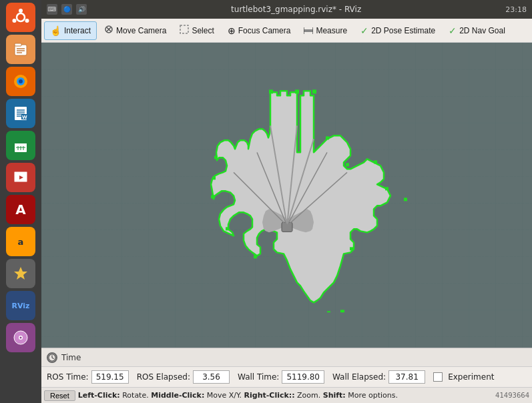 This screenshot has width=532, height=403. I want to click on ros-time-field: ROS Time: 519.15, so click(88, 377).